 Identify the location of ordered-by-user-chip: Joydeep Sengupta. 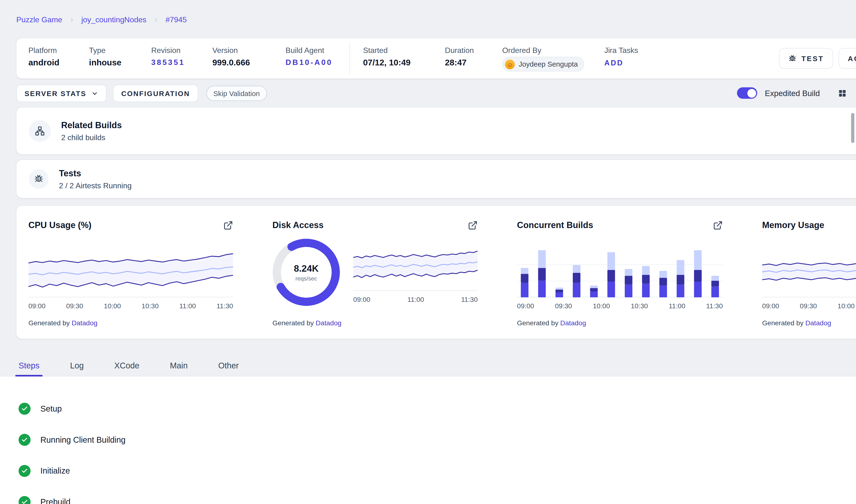
(543, 64).